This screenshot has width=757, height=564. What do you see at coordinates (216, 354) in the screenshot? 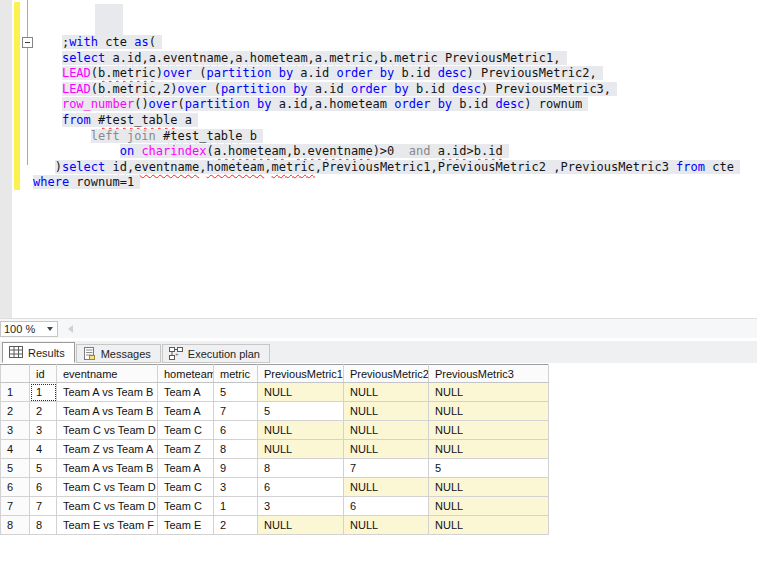
I see `tab-execution-plan: + Execution plan` at bounding box center [216, 354].